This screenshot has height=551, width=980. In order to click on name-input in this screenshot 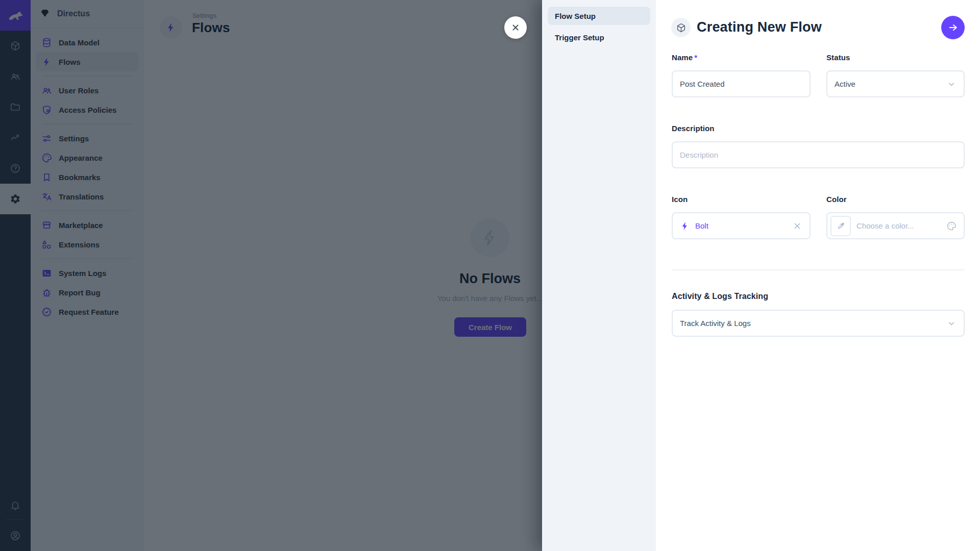, I will do `click(741, 84)`.